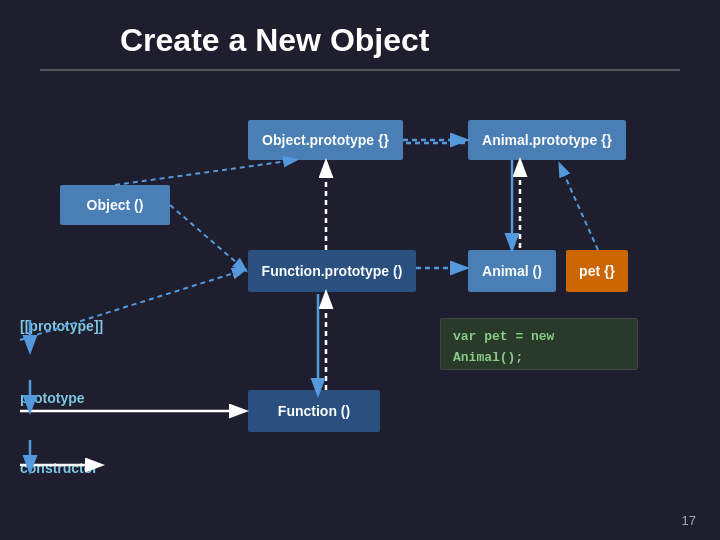 The height and width of the screenshot is (540, 720). What do you see at coordinates (597, 271) in the screenshot?
I see `pet-box: pet {}` at bounding box center [597, 271].